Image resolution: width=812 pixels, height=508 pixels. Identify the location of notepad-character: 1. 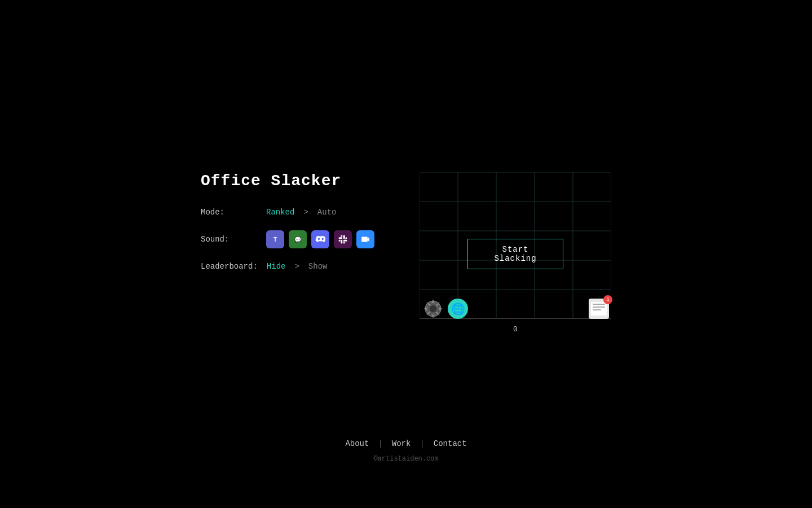
(599, 309).